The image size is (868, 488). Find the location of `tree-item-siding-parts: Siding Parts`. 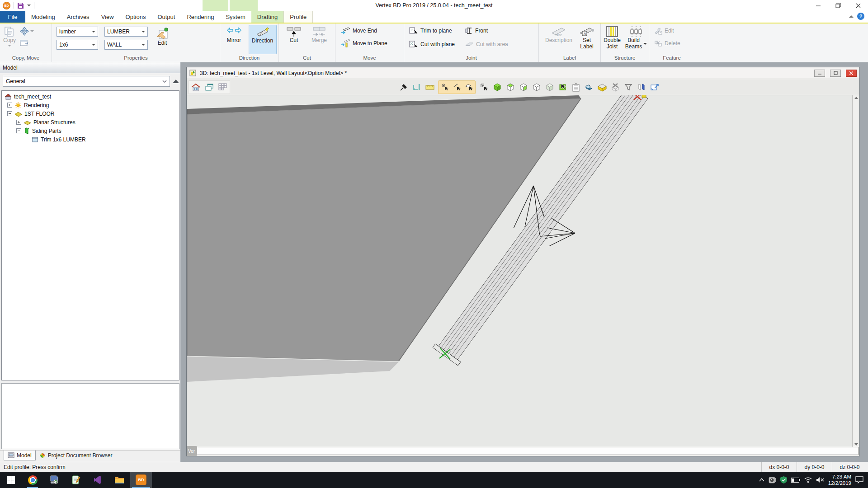

tree-item-siding-parts: Siding Parts is located at coordinates (90, 131).